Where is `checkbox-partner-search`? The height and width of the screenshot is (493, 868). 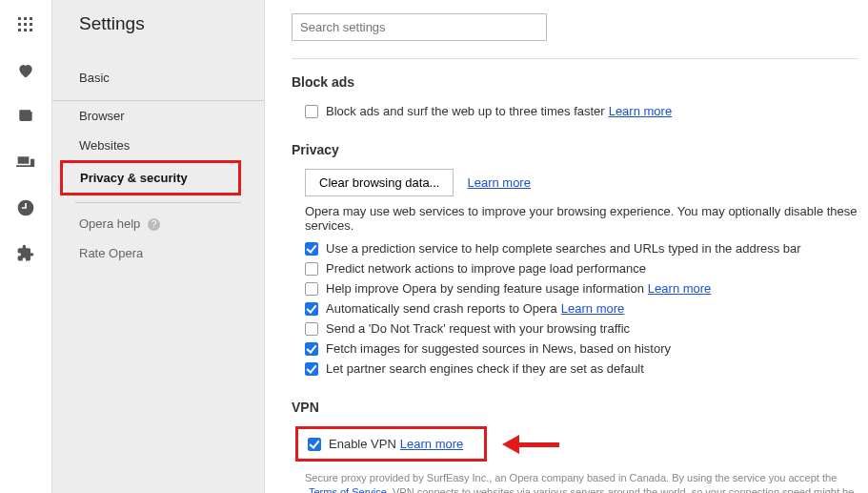
checkbox-partner-search is located at coordinates (312, 369).